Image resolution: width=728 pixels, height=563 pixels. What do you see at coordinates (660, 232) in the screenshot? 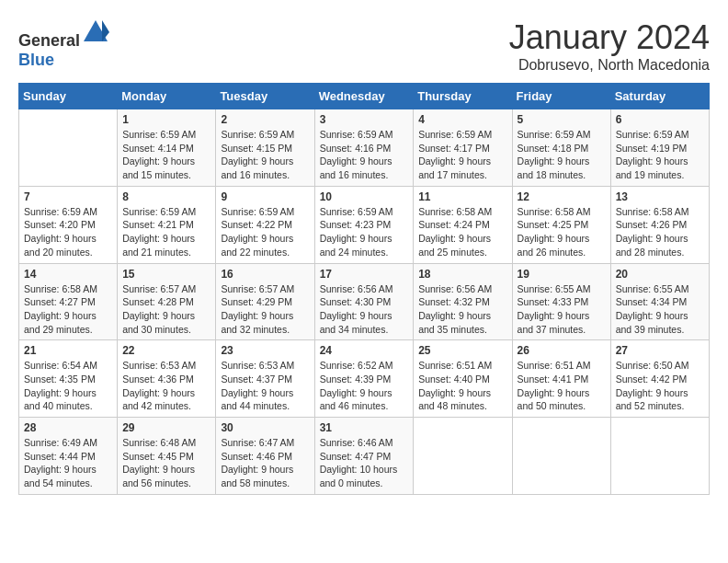
I see `day-info: Sunrise: 6:58 AMSunset: 4:26 PMDaylight:…` at bounding box center [660, 232].